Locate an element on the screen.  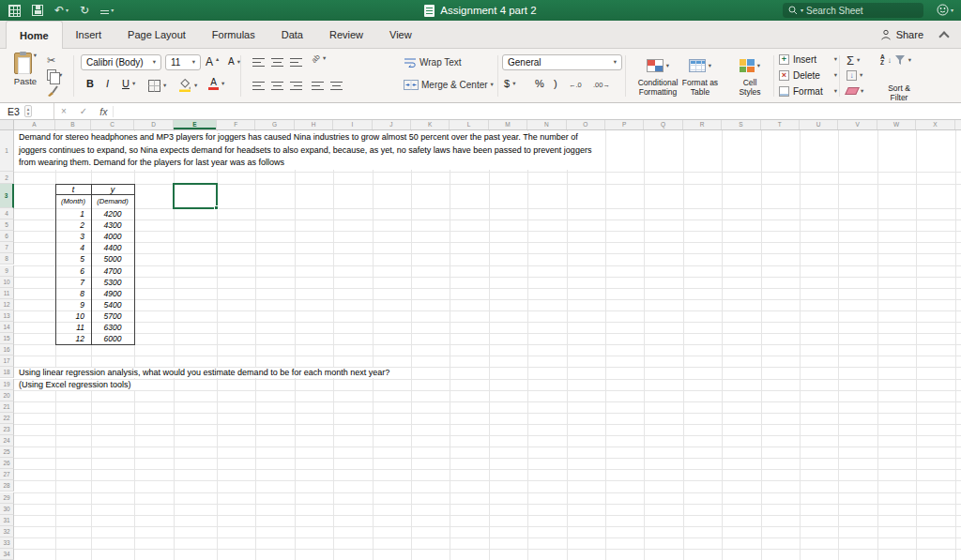
cell-month-row8: 5 is located at coordinates (73, 259).